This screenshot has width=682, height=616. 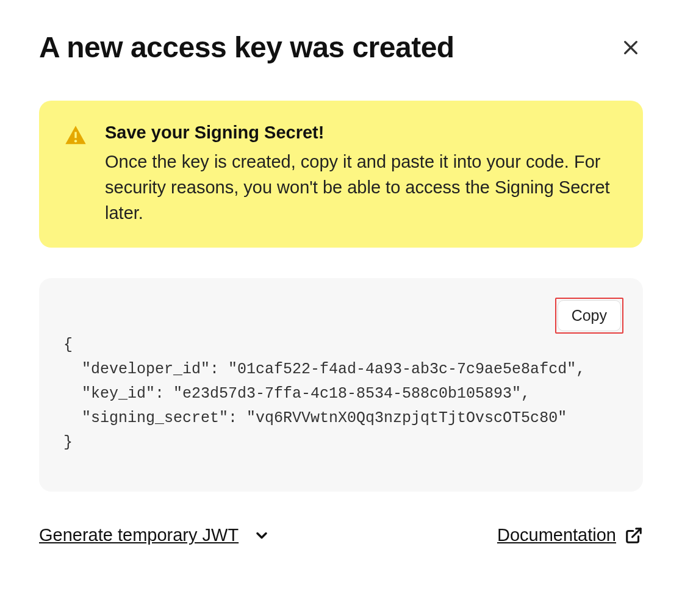 I want to click on chevron-down-icon, so click(x=262, y=535).